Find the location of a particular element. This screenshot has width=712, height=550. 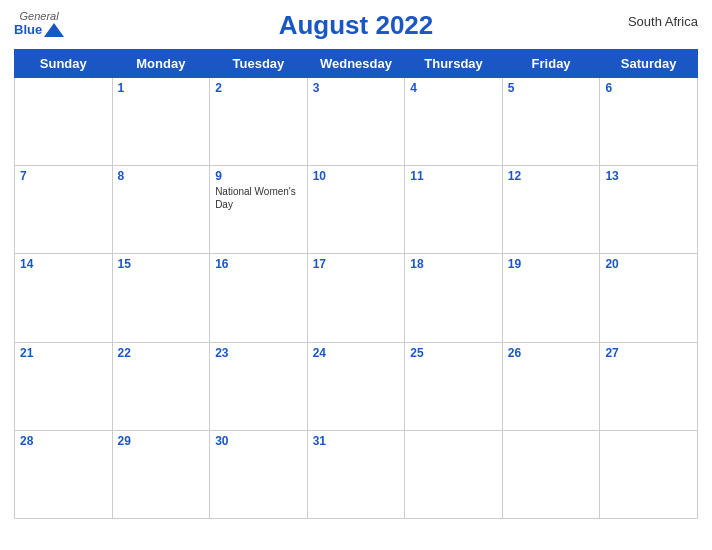

calendar-cell: 21 is located at coordinates (64, 386).